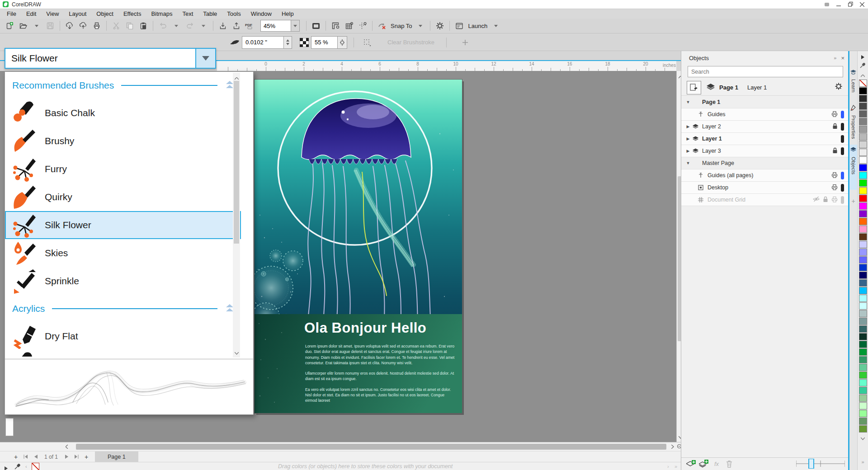 This screenshot has height=470, width=868. I want to click on palette-more-icon: », so click(676, 466).